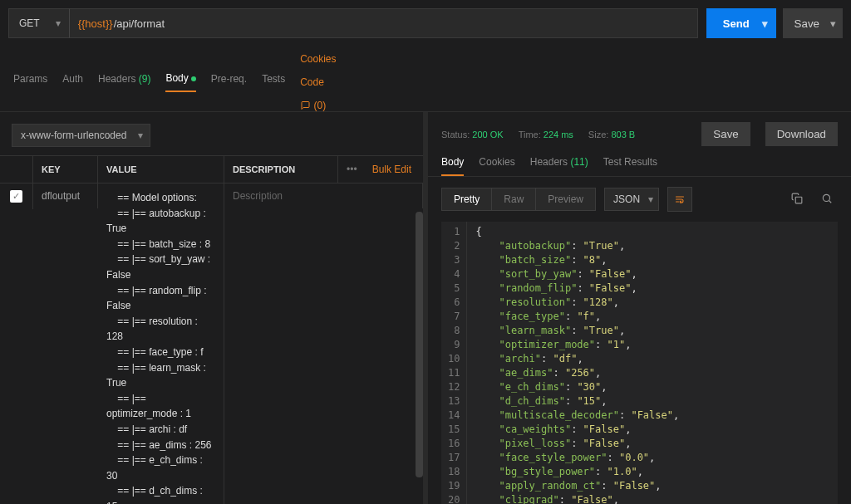 The width and height of the screenshot is (851, 504). I want to click on search-icon, so click(827, 199).